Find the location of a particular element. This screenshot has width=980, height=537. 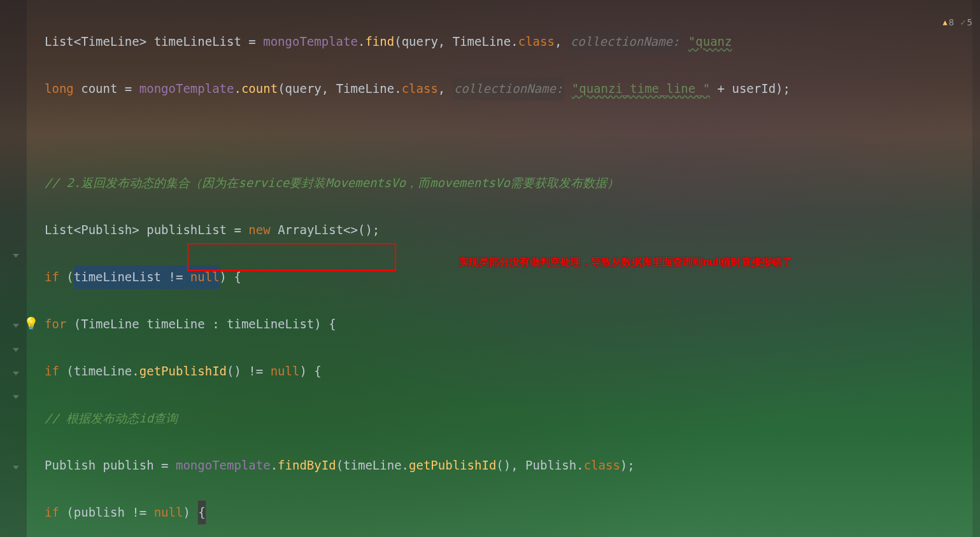

code-line: if (publish != null) { is located at coordinates (418, 513).